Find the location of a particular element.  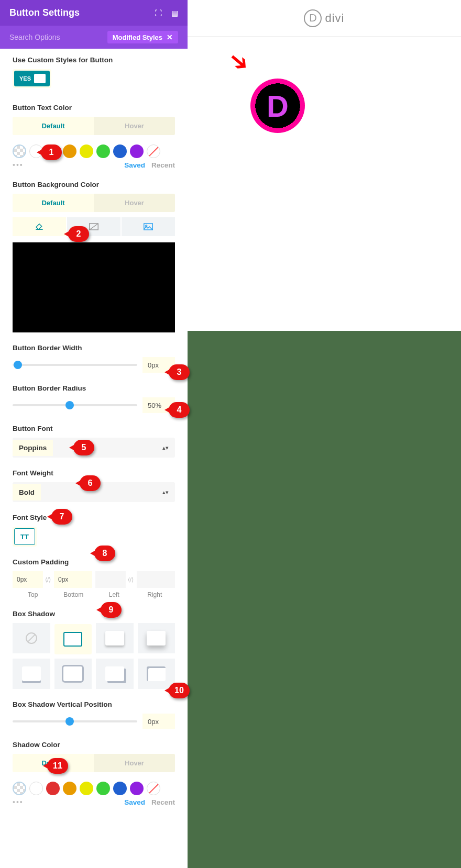

padding-right-input is located at coordinates (156, 580).